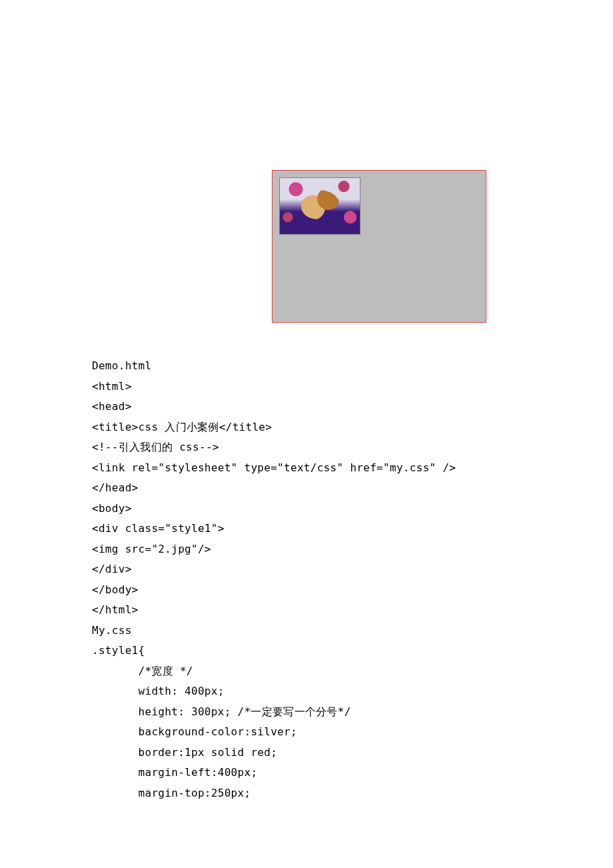  Describe the element at coordinates (159, 691) in the screenshot. I see `css-line: width: 400px;` at that location.